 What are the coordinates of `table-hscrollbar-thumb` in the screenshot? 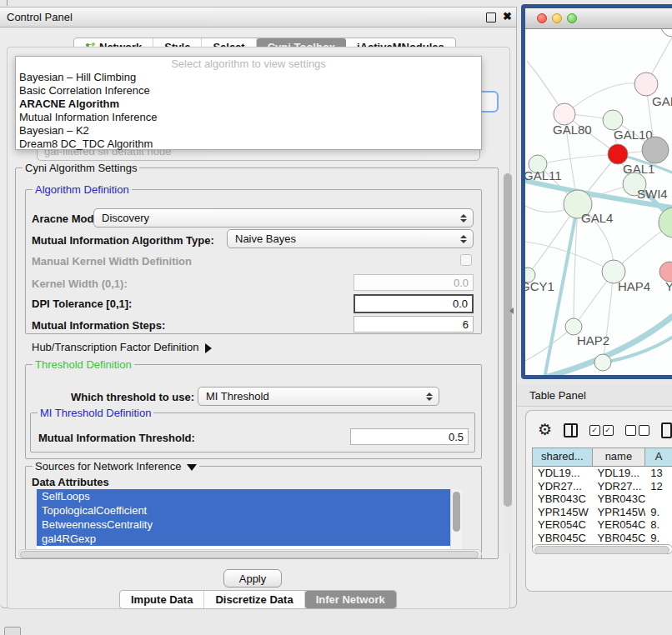 It's located at (602, 550).